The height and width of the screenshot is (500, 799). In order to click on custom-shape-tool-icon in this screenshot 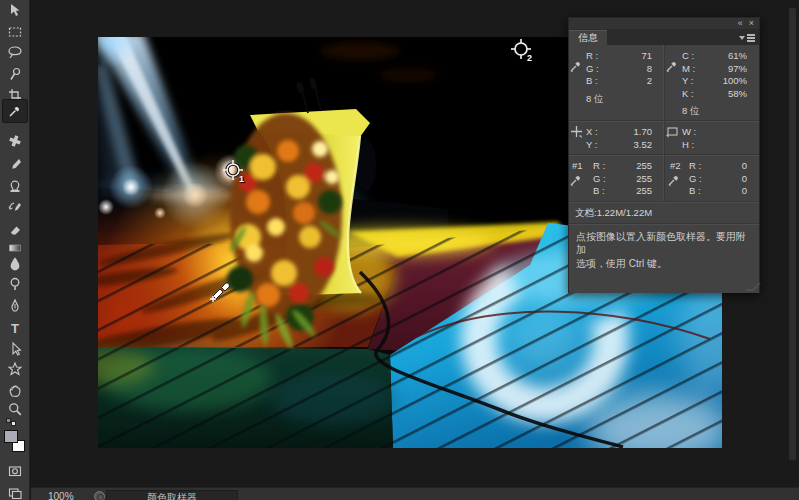, I will do `click(15, 369)`.